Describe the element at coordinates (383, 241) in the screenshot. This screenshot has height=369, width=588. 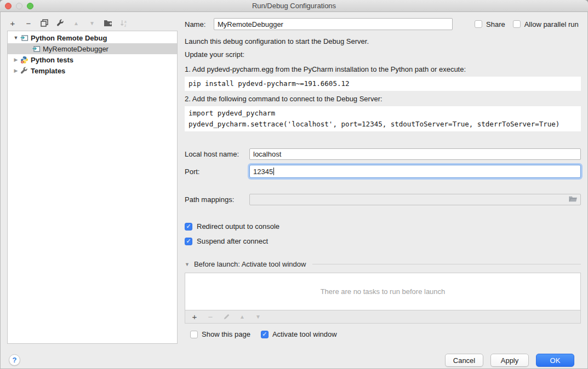
I see `suspend-after-connect-row: ✓ Suspend after connect` at that location.